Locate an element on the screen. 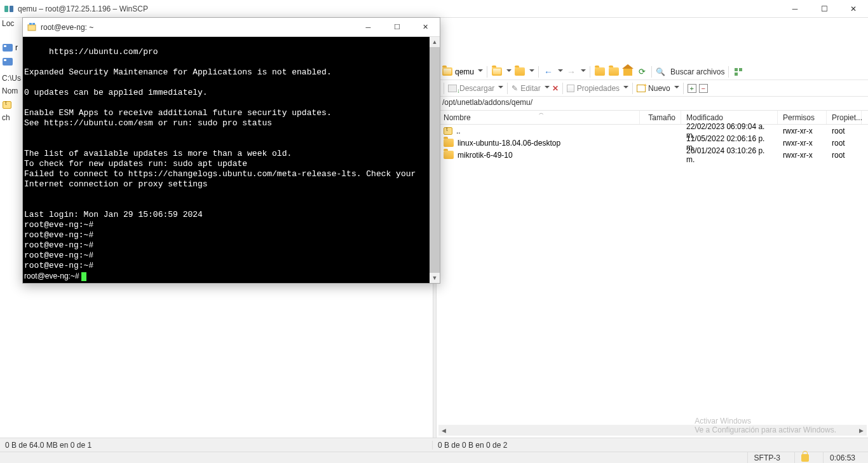 Image resolution: width=868 pixels, height=463 pixels. delete-button: ✕ is located at coordinates (555, 88).